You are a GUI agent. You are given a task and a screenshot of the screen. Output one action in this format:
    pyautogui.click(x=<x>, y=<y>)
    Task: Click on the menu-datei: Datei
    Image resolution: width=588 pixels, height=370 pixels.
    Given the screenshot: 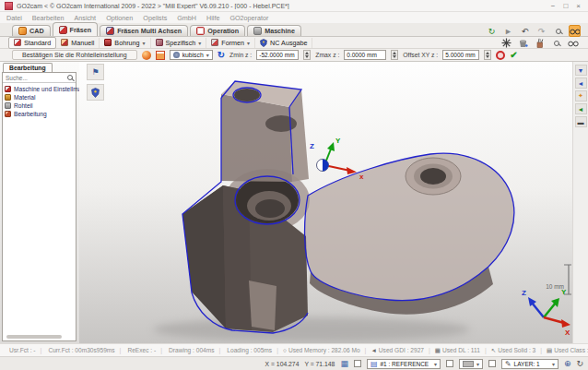 What is the action you would take?
    pyautogui.click(x=15, y=18)
    